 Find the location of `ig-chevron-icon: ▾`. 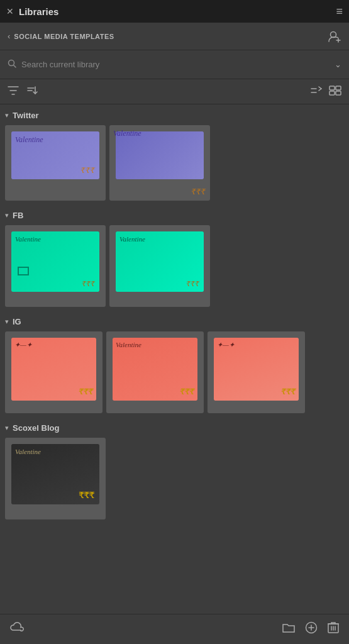

ig-chevron-icon: ▾ is located at coordinates (7, 322).